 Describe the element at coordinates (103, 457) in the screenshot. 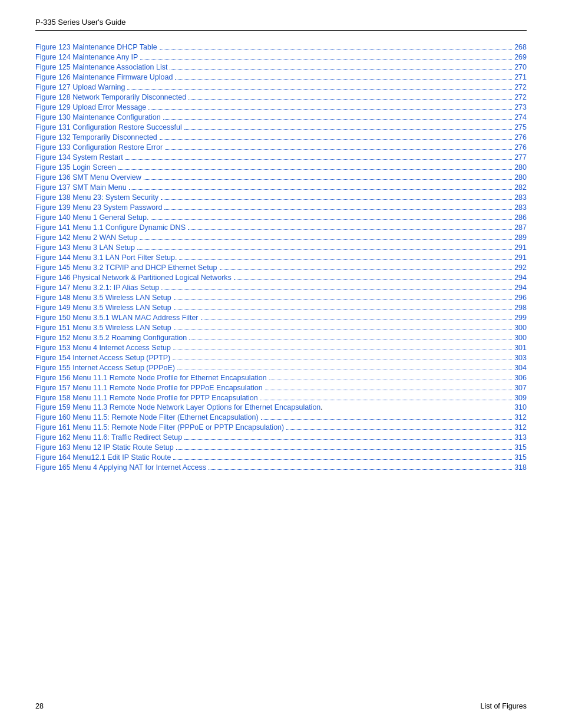

I see `toc-link: Figure 164 Menu12.1 Edit IP Static Route` at that location.